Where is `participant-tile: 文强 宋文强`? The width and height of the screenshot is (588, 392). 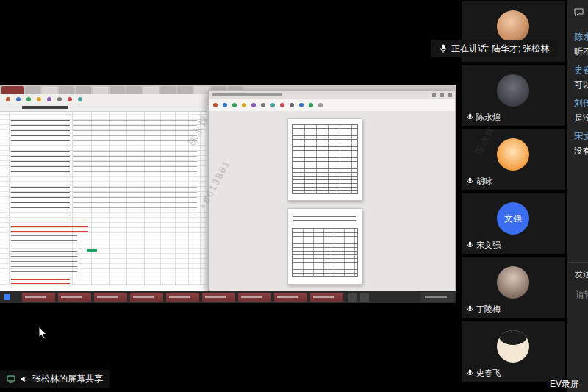 participant-tile: 文强 宋文强 is located at coordinates (513, 224).